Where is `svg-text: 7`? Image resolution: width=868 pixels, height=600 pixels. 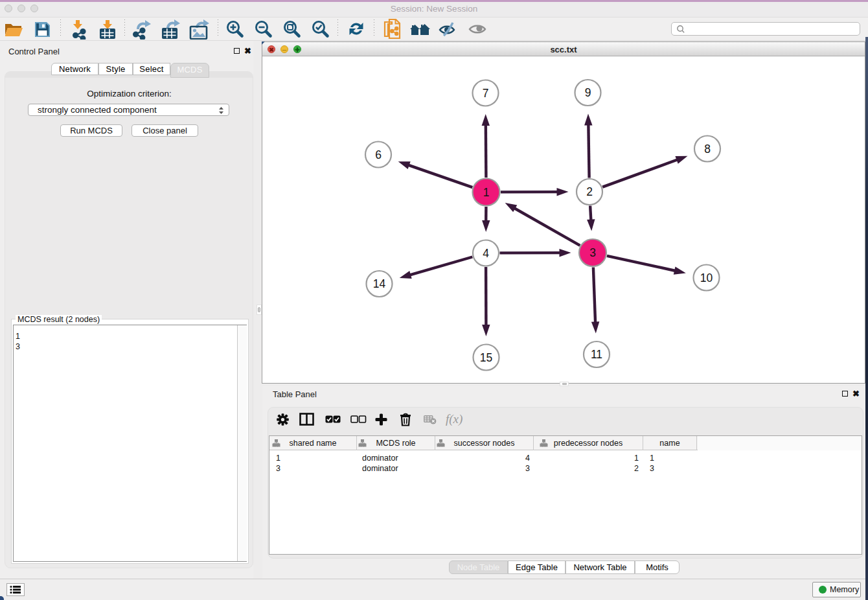
svg-text: 7 is located at coordinates (486, 93).